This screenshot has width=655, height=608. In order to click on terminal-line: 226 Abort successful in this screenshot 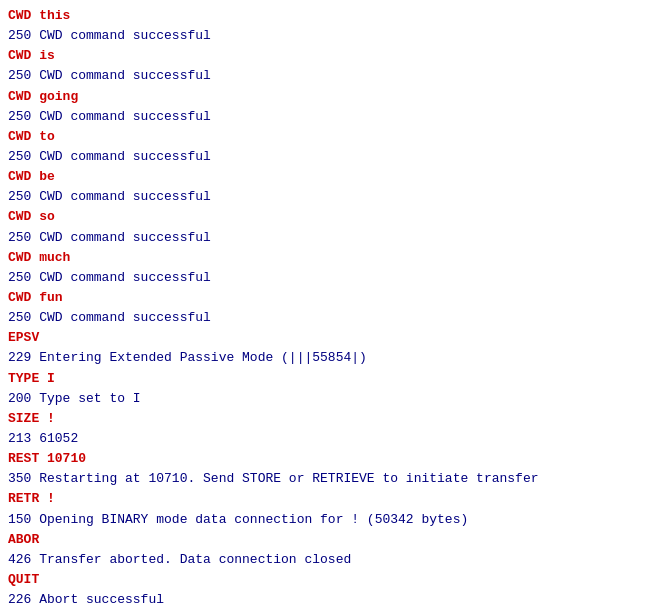, I will do `click(328, 599)`.